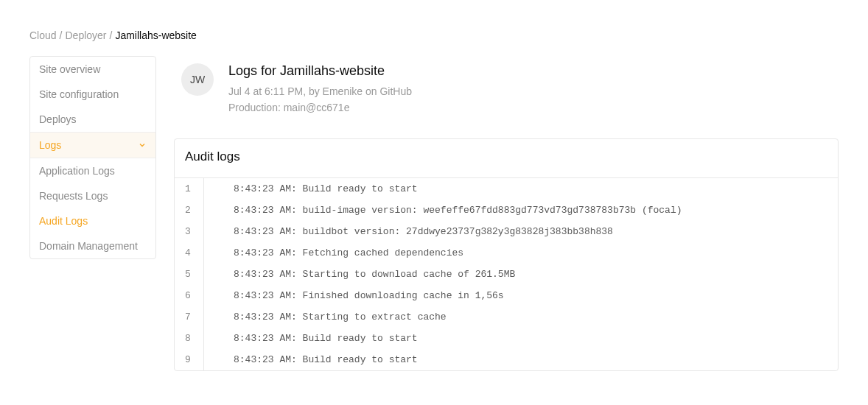 This screenshot has width=868, height=405. Describe the element at coordinates (434, 35) in the screenshot. I see `breadcrumb: Cloud/Deployer/Jamillahs-website` at that location.